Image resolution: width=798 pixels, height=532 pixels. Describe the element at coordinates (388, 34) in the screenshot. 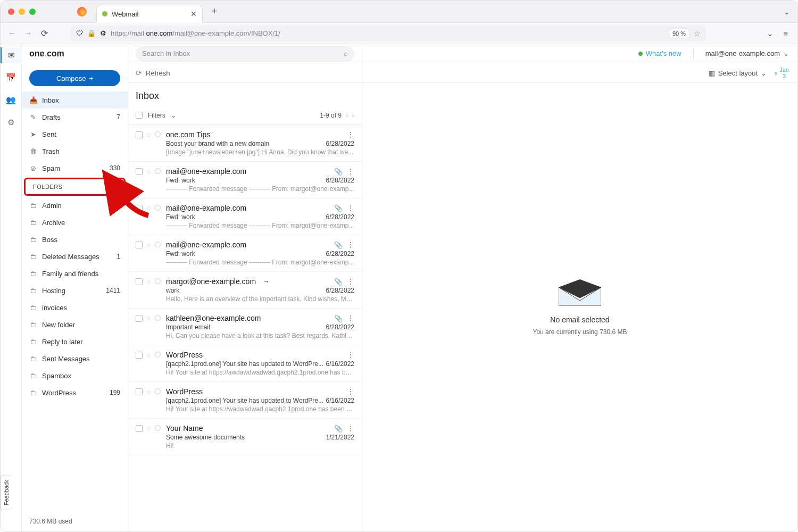

I see `url-bar: 🛡 🔒 ⚙ https://mail.one.com/mail@one-exam…` at that location.